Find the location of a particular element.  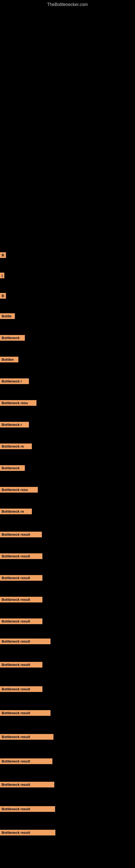

site-header: TheBottlenecker.com is located at coordinates (68, 4).